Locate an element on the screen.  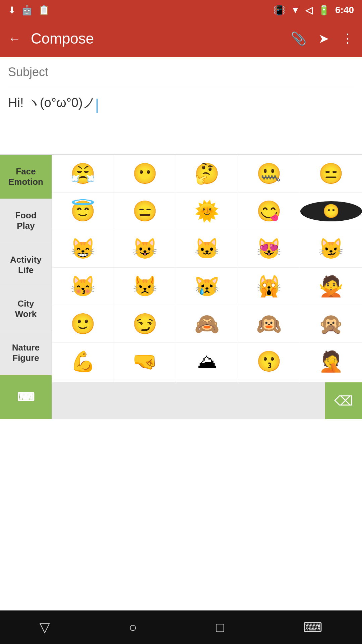
emoji-expressionless: 😑 is located at coordinates (331, 174).